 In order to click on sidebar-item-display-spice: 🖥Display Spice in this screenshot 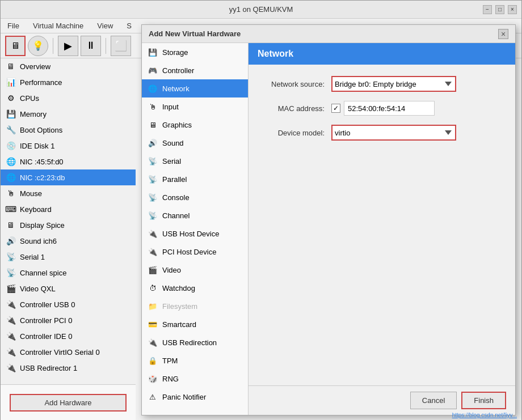, I will do `click(68, 225)`.